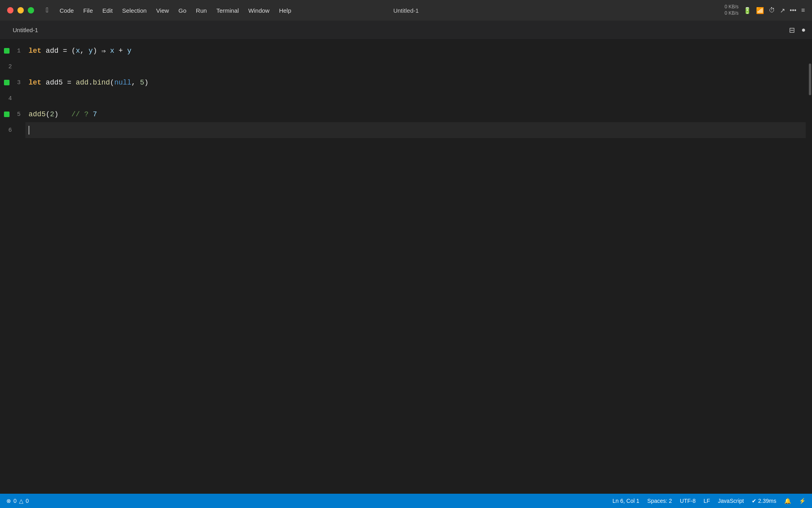 Image resolution: width=812 pixels, height=508 pixels. Describe the element at coordinates (764, 501) in the screenshot. I see `timing-text: ✔ 2.39ms` at that location.